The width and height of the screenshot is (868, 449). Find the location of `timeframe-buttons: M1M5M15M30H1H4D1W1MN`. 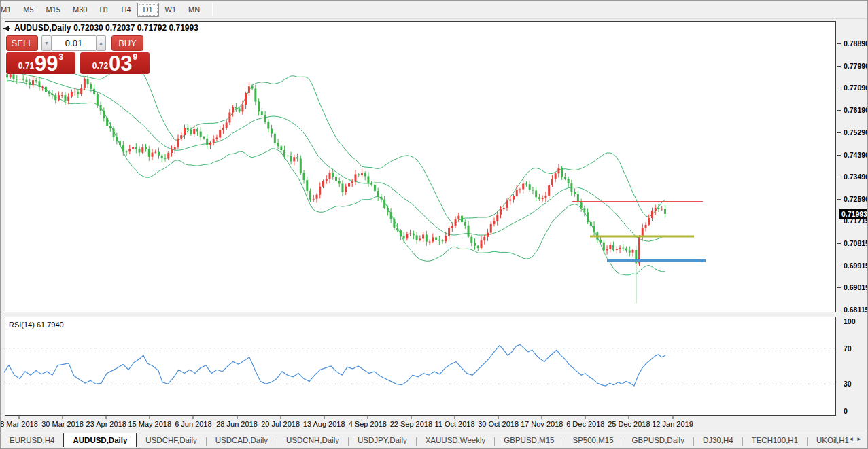

timeframe-buttons: M1M5M15M30H1H4D1W1MN is located at coordinates (103, 10).